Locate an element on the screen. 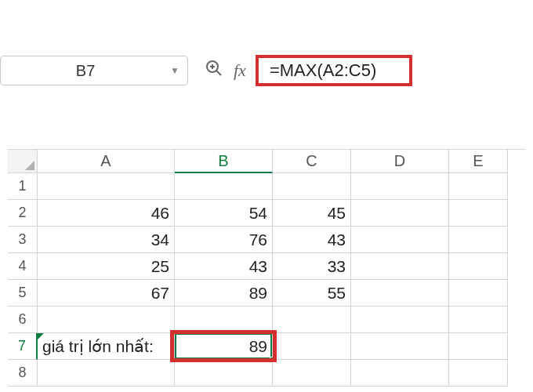 This screenshot has height=392, width=533. formula-bar-value: =MAX(A2:C5) is located at coordinates (323, 71).